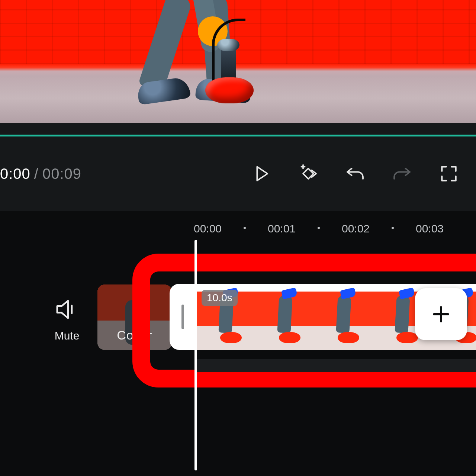 Image resolution: width=476 pixels, height=476 pixels. What do you see at coordinates (196, 355) in the screenshot?
I see `playhead` at bounding box center [196, 355].